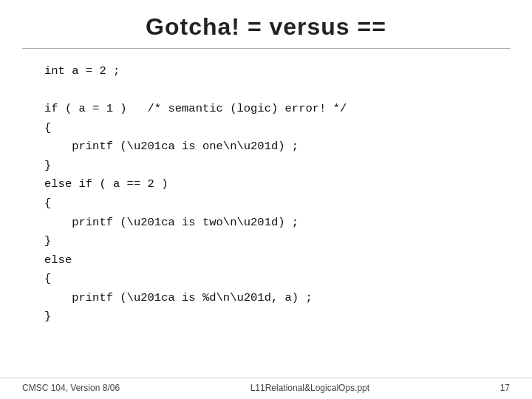 This screenshot has height=399, width=532. I want to click on code-line-9: }, so click(266, 242).